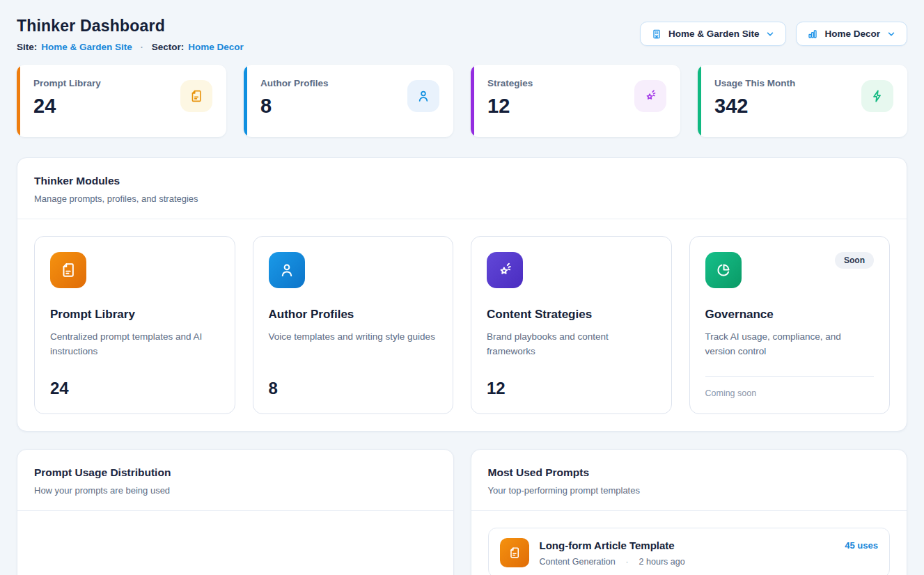 The image size is (924, 575). What do you see at coordinates (774, 33) in the screenshot?
I see `header-selectors: Home & Garden Site Home Decor` at bounding box center [774, 33].